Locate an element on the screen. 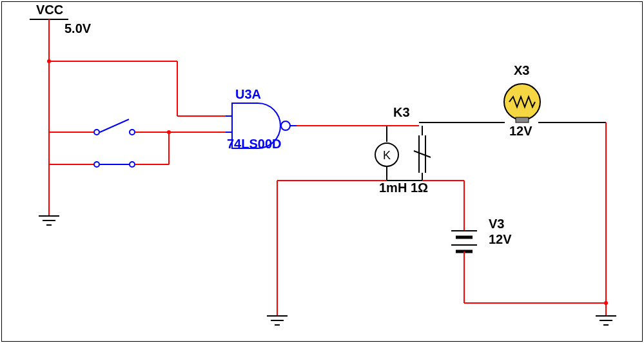  ground-relay is located at coordinates (277, 320).